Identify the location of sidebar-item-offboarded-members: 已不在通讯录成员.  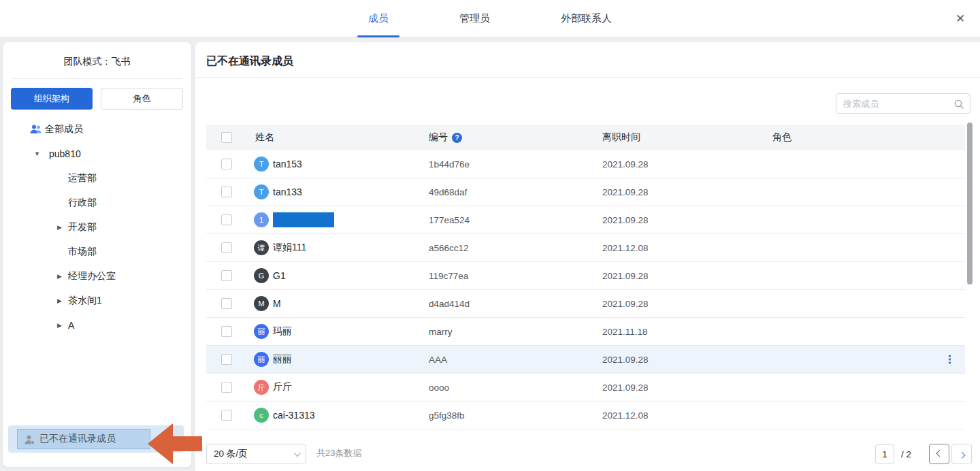
(96, 439).